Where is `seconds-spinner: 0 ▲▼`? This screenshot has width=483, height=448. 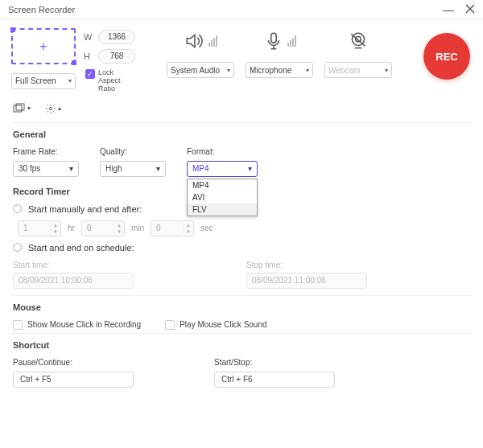 seconds-spinner: 0 ▲▼ is located at coordinates (172, 228).